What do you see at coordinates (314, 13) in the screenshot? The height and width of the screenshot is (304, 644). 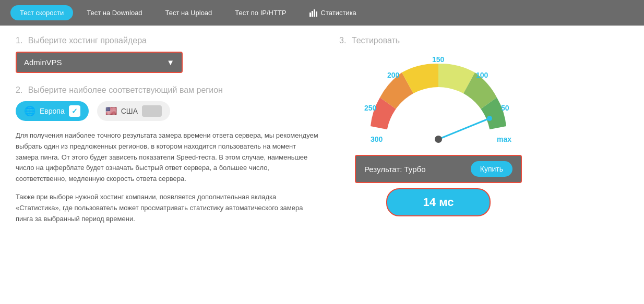 I see `bar-chart-icon` at bounding box center [314, 13].